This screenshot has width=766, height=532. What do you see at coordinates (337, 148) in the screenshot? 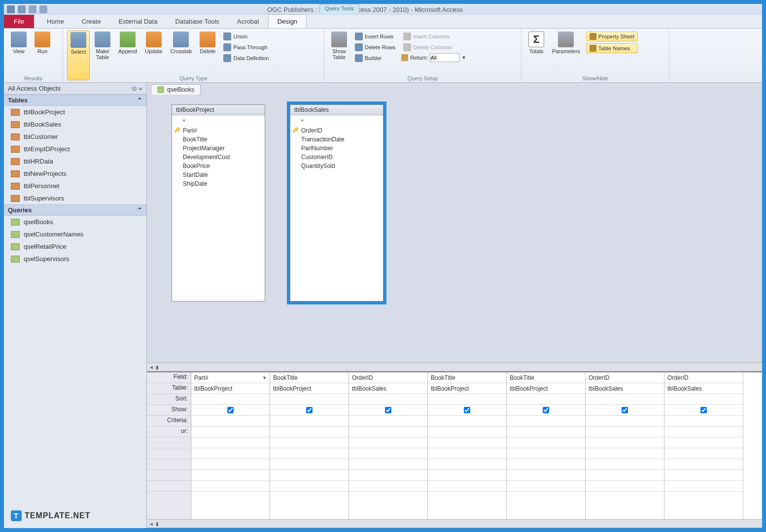
I see `field-partnumber: PartNumber` at bounding box center [337, 148].